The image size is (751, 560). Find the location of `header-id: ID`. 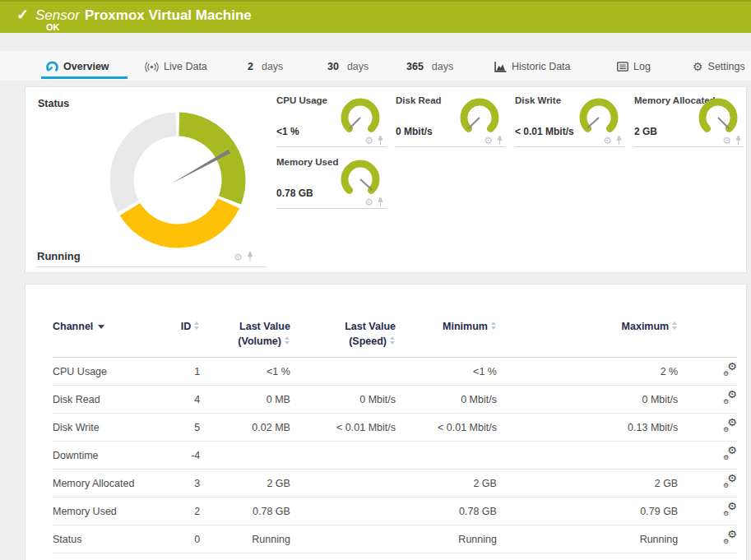

header-id: ID is located at coordinates (181, 337).